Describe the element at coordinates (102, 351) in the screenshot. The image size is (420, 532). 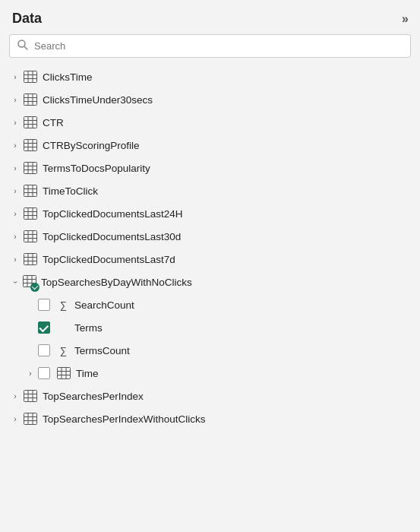
I see `child-label: TermsCount` at that location.